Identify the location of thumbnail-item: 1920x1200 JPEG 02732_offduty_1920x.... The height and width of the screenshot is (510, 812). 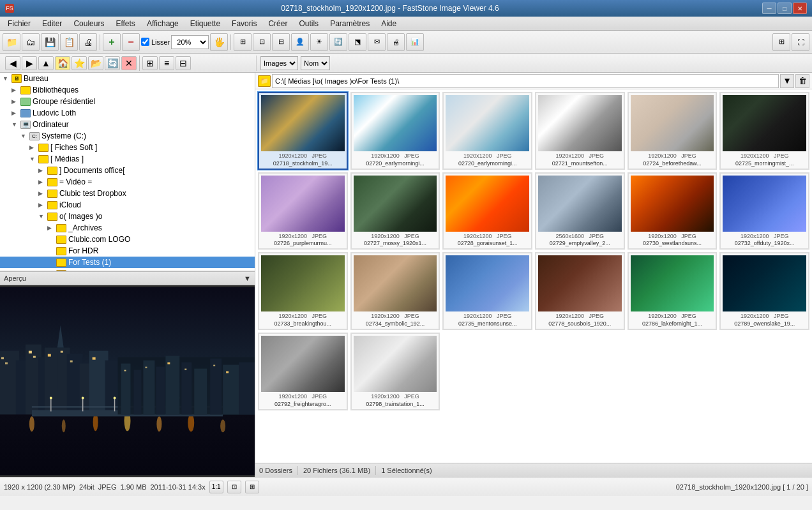
(765, 211).